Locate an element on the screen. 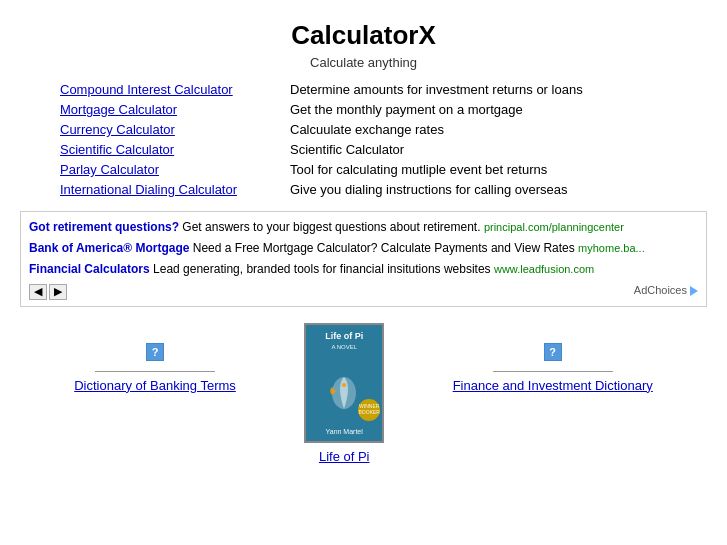 The image size is (727, 545). header: CalculatorX is located at coordinates (364, 32).